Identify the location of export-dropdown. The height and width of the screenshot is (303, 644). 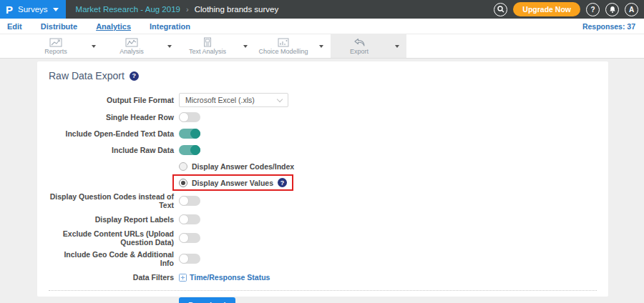
(397, 46).